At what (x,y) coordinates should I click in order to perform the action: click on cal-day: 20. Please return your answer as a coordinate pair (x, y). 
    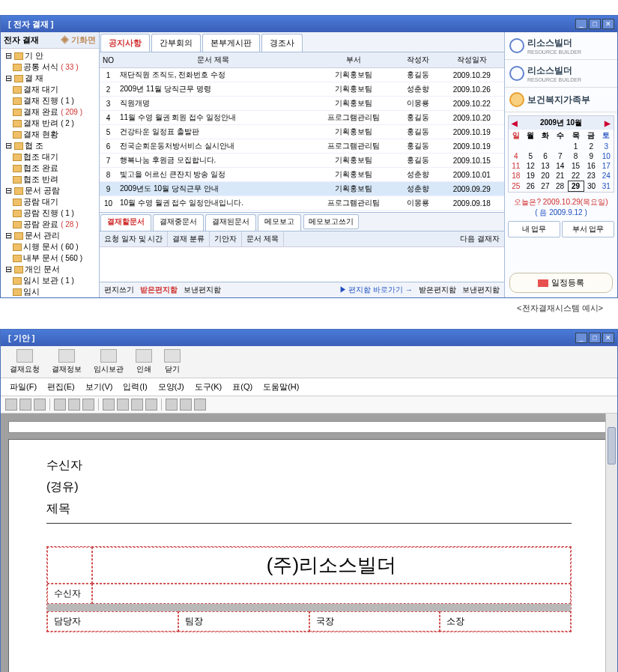
    Looking at the image, I should click on (545, 176).